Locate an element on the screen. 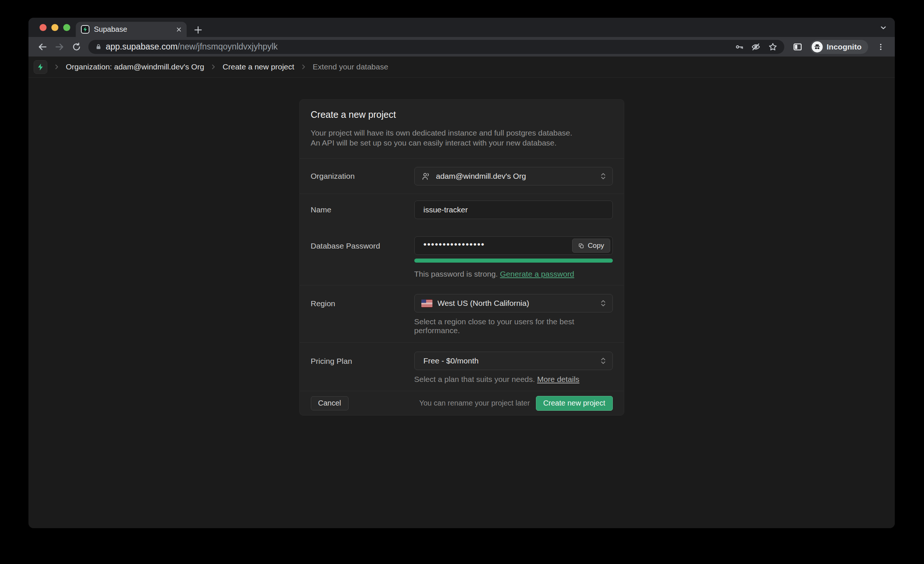 The image size is (924, 564). password-strength-note: This password is strong. Generate a pass… is located at coordinates (514, 274).